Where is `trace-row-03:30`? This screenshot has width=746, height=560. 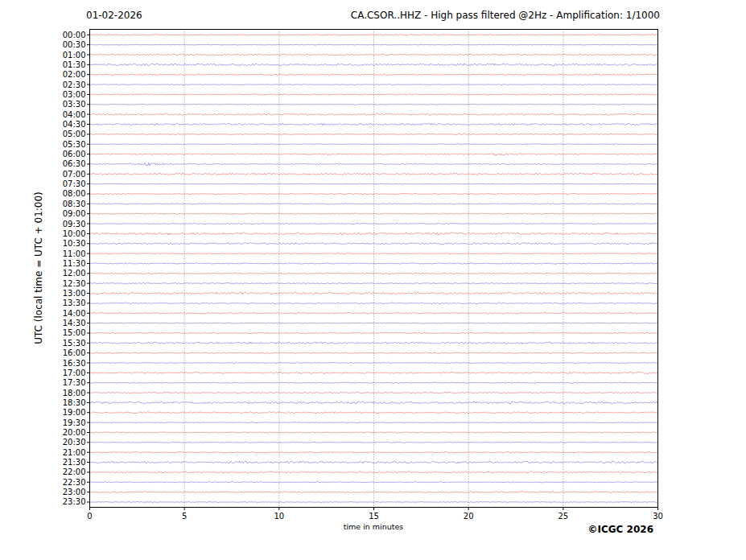
trace-row-03:30 is located at coordinates (374, 105).